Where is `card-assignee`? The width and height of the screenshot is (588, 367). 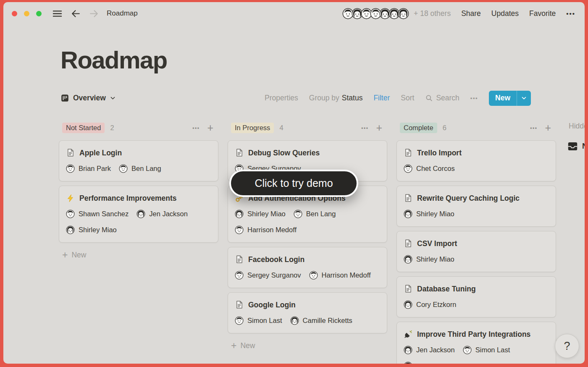
card-assignee is located at coordinates (410, 363).